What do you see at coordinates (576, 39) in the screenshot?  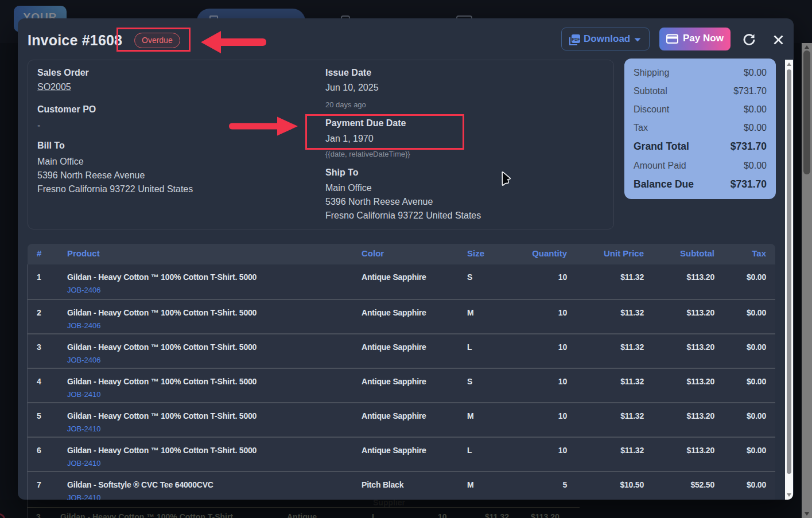 I see `svg-text: PDF` at bounding box center [576, 39].